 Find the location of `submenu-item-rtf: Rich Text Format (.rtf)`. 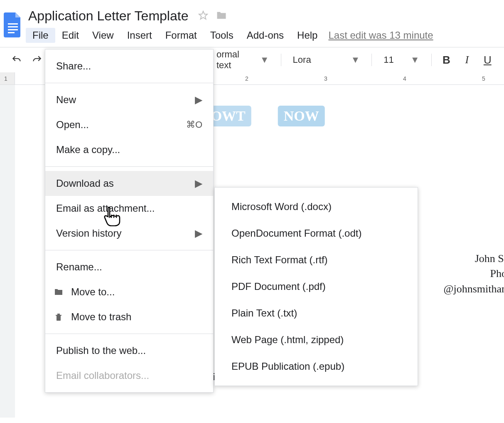

submenu-item-rtf: Rich Text Format (.rtf) is located at coordinates (316, 260).